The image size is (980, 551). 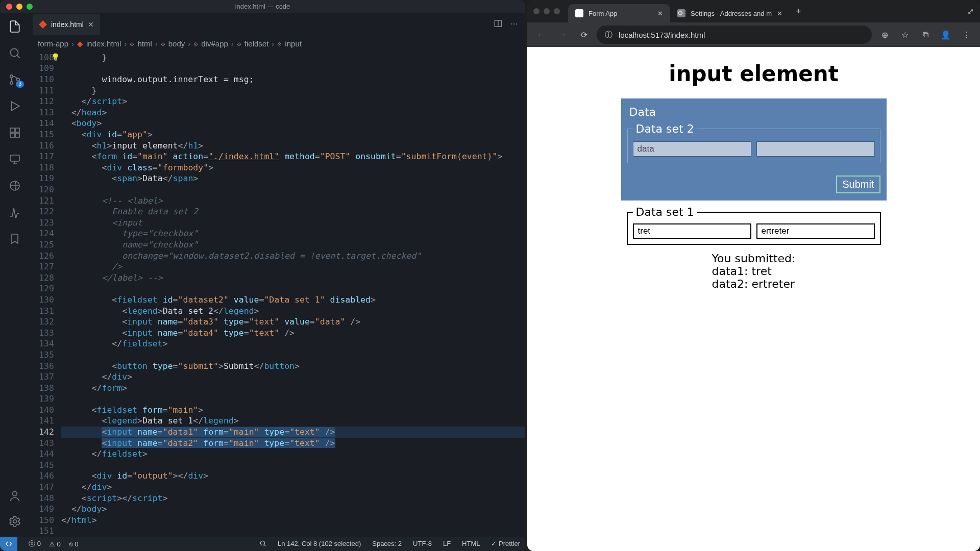 I want to click on bookmarks-icon, so click(x=15, y=239).